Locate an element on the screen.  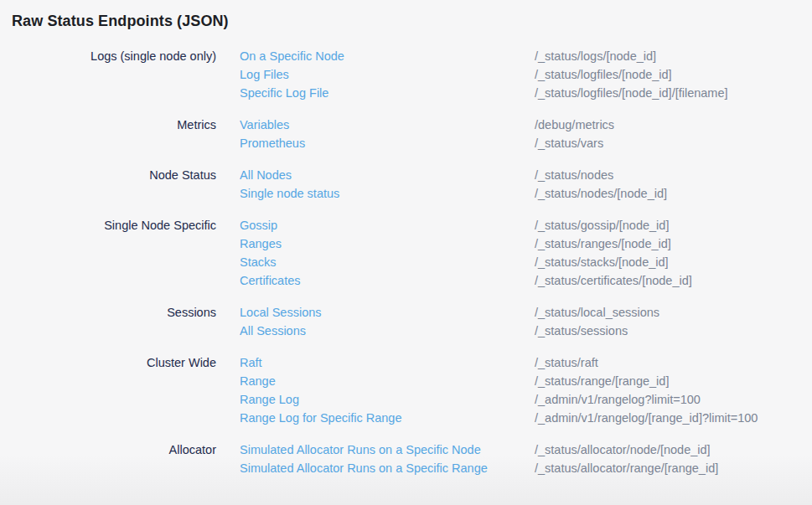
endpoint-link: All Sessions is located at coordinates (387, 331).